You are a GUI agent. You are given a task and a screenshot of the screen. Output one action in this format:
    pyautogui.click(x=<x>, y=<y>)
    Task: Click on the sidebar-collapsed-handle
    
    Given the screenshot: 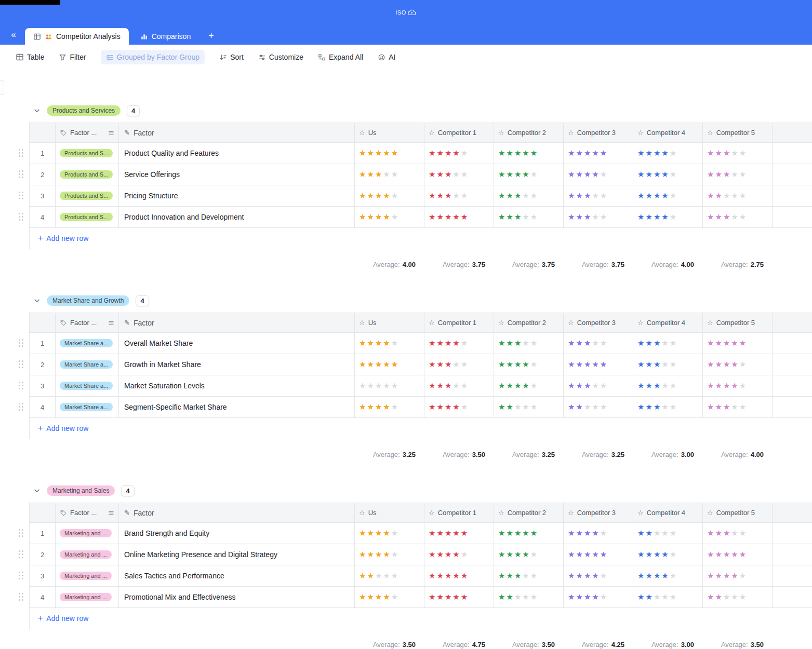 What is the action you would take?
    pyautogui.click(x=2, y=88)
    